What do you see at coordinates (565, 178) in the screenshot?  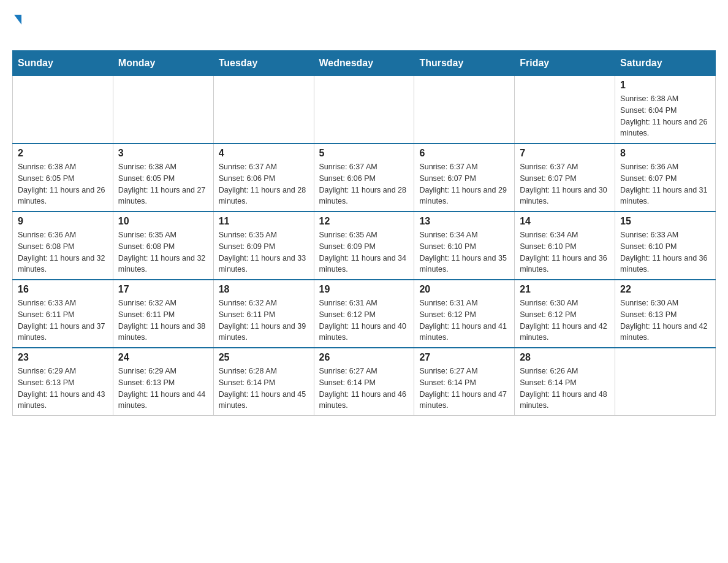 I see `calendar-cell: 7Sunrise: 6:37 AMSunset: 6:07 PMDaylight…` at bounding box center [565, 178].